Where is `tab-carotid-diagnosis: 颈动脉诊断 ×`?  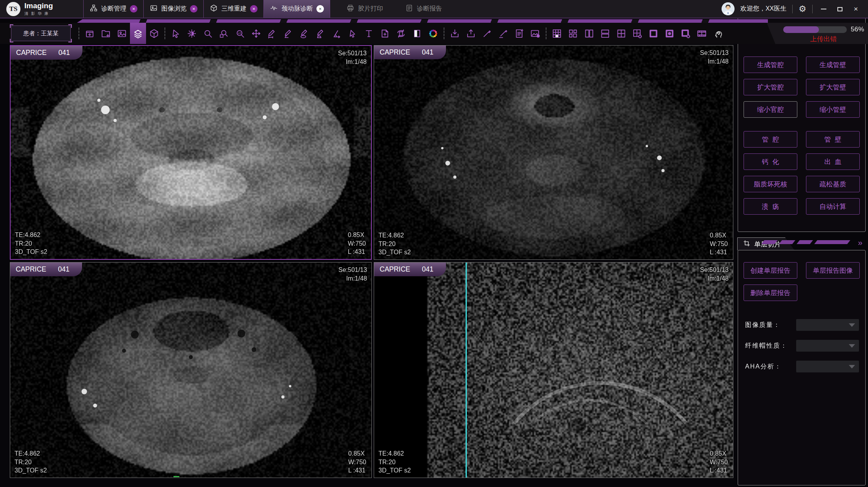
tab-carotid-diagnosis: 颈动脉诊断 × is located at coordinates (297, 9).